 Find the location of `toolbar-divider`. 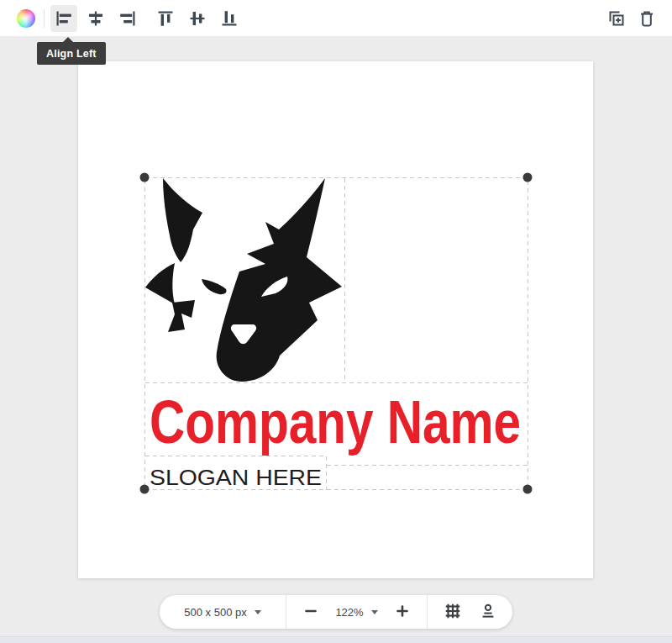

toolbar-divider is located at coordinates (44, 18).